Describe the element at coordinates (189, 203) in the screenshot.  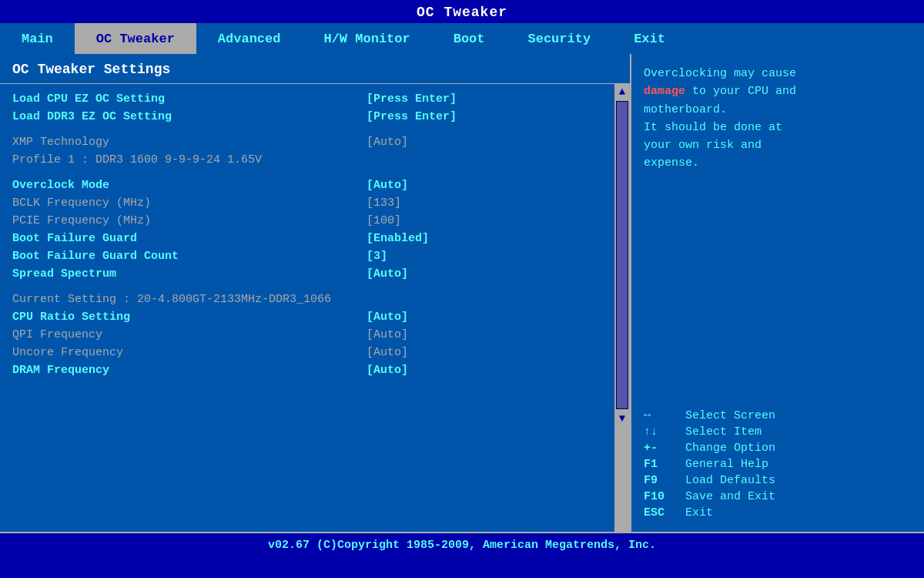
I see `setting-label: BCLK Frequency (MHz)` at that location.